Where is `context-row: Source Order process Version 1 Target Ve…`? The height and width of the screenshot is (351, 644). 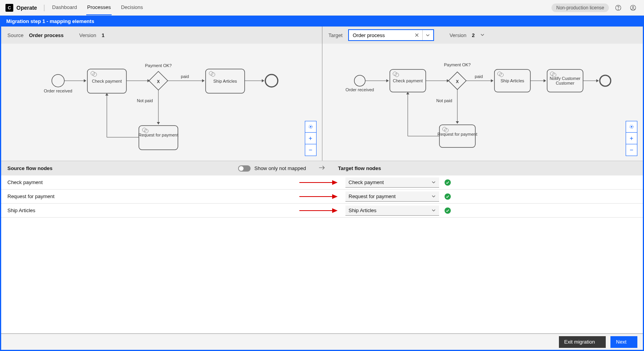
context-row: Source Order process Version 1 Target Ve… is located at coordinates (322, 35).